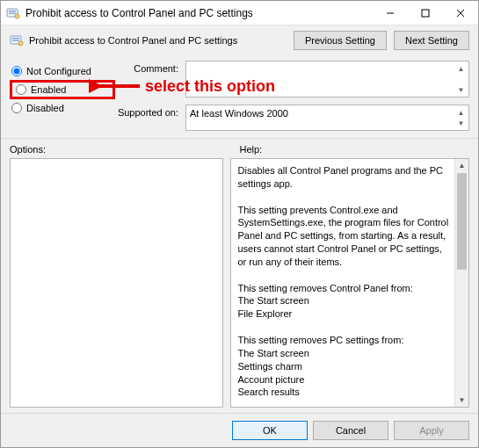 The image size is (479, 448). Describe the element at coordinates (270, 430) in the screenshot. I see `ok-button: OK` at that location.